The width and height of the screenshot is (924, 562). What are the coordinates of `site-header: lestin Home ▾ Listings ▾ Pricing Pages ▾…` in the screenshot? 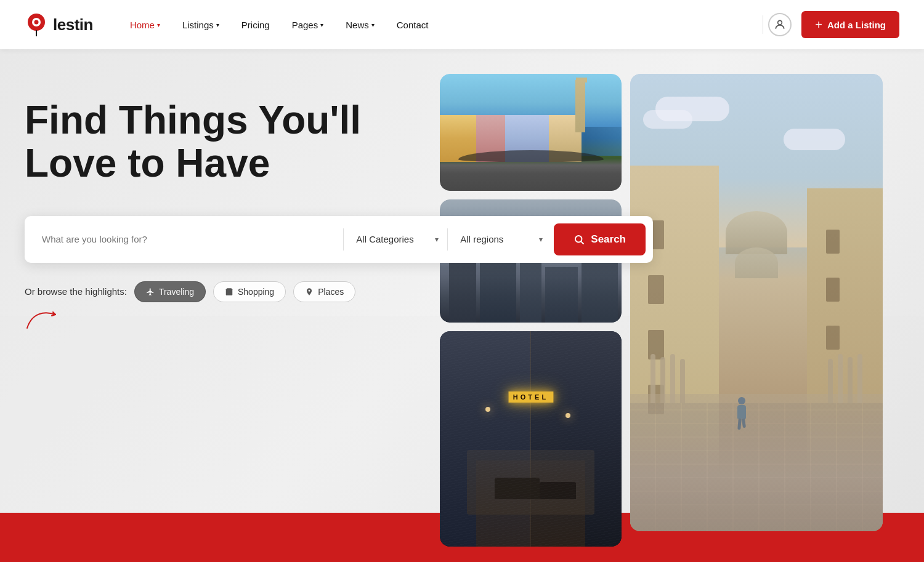 It's located at (462, 25).